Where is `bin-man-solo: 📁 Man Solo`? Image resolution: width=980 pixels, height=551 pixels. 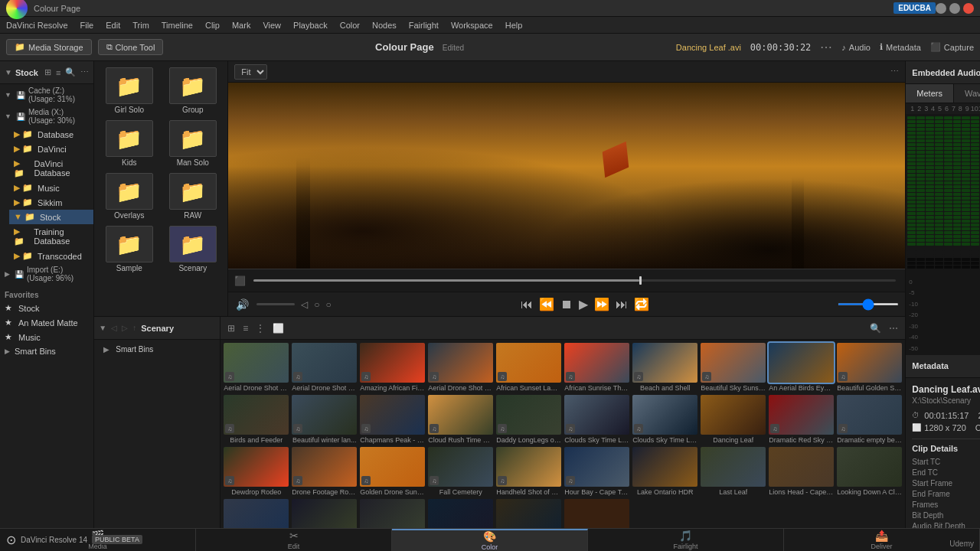 bin-man-solo: 📁 Man Solo is located at coordinates (193, 144).